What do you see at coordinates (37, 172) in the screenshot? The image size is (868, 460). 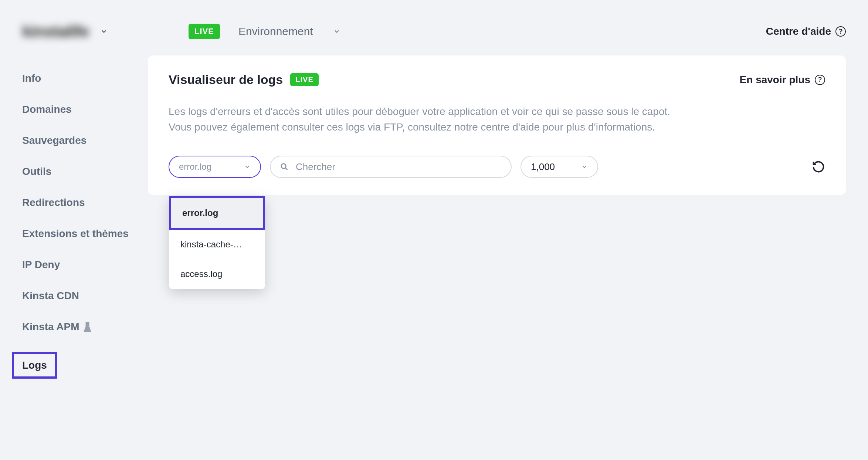 I see `sidebar-item-label: Outils` at bounding box center [37, 172].